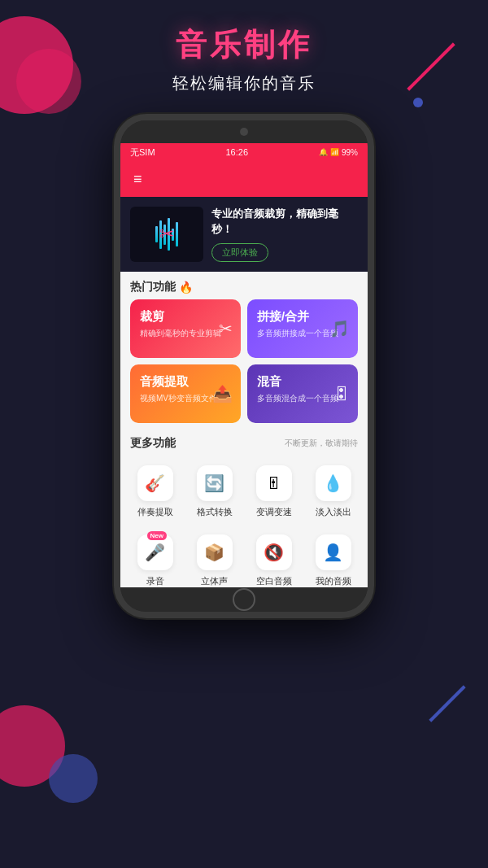 This screenshot has height=868, width=488. What do you see at coordinates (215, 513) in the screenshot?
I see `format-label: 格式转换` at bounding box center [215, 513].